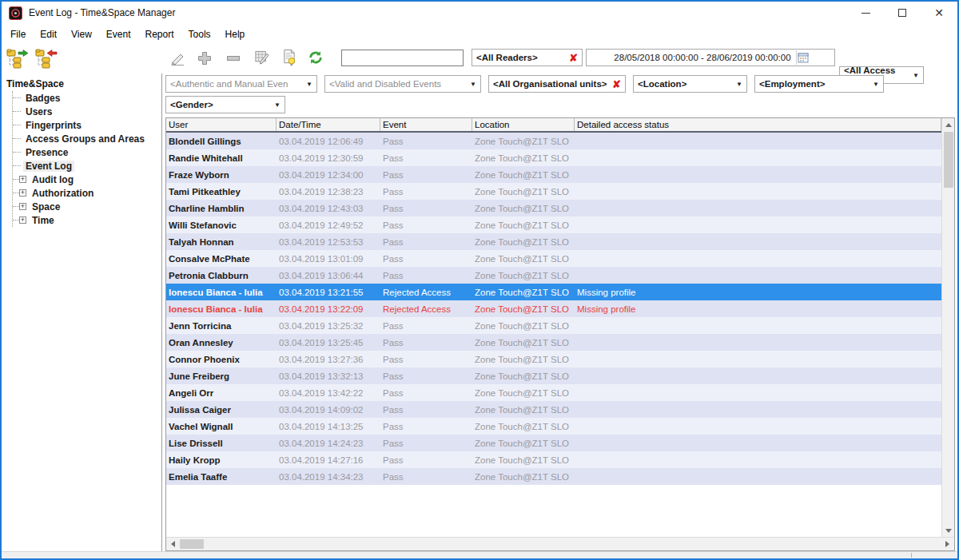 The image size is (959, 560). Describe the element at coordinates (192, 544) in the screenshot. I see `horizontal-scroll-thumb` at that location.